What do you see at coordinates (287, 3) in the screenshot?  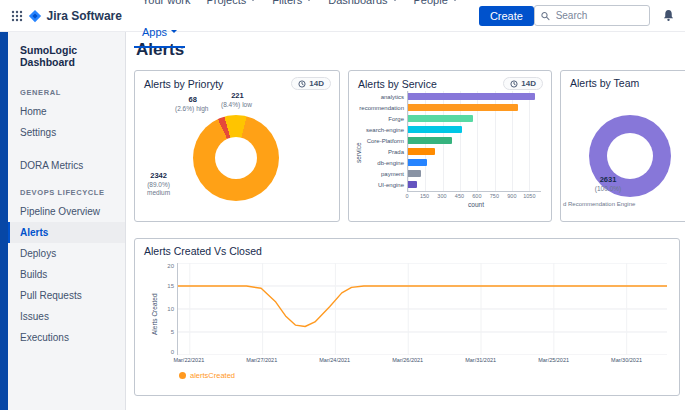 I see `nav-item-label: Filters` at bounding box center [287, 3].